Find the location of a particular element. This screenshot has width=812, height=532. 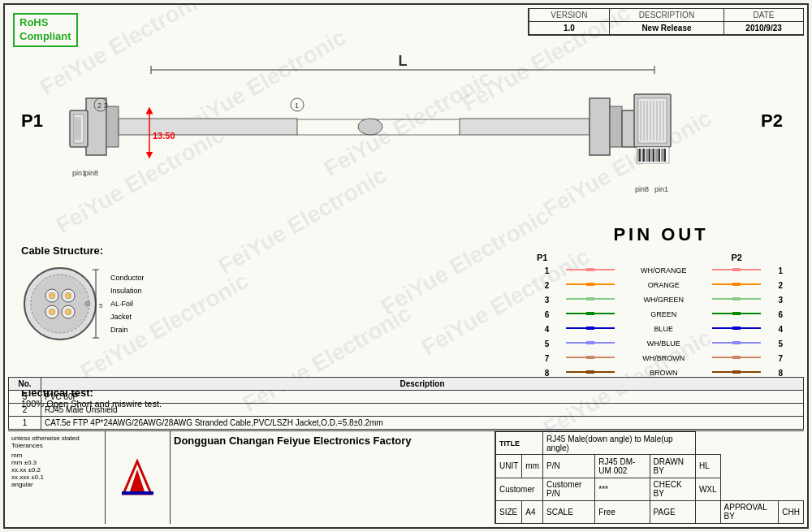

pin-out-title: PIN OUT is located at coordinates (661, 235).